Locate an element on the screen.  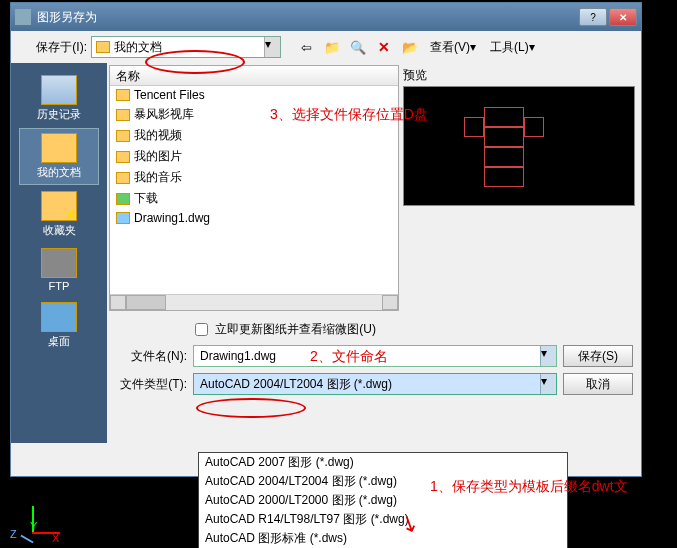
column-header-name: 名称 is located at coordinates (254, 76).